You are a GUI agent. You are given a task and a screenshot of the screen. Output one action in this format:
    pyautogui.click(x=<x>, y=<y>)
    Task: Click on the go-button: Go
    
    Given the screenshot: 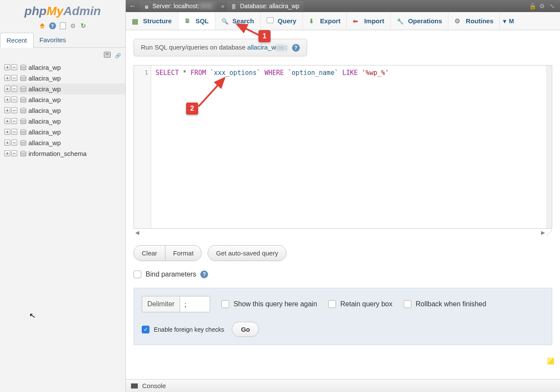 What is the action you would take?
    pyautogui.click(x=246, y=329)
    